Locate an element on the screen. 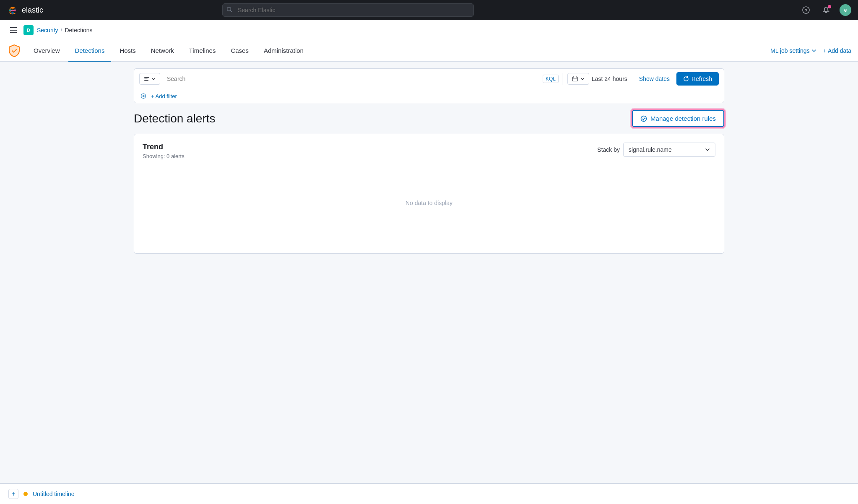 This screenshot has height=504, width=858. ml-job-settings-label: ML job settings is located at coordinates (790, 51).